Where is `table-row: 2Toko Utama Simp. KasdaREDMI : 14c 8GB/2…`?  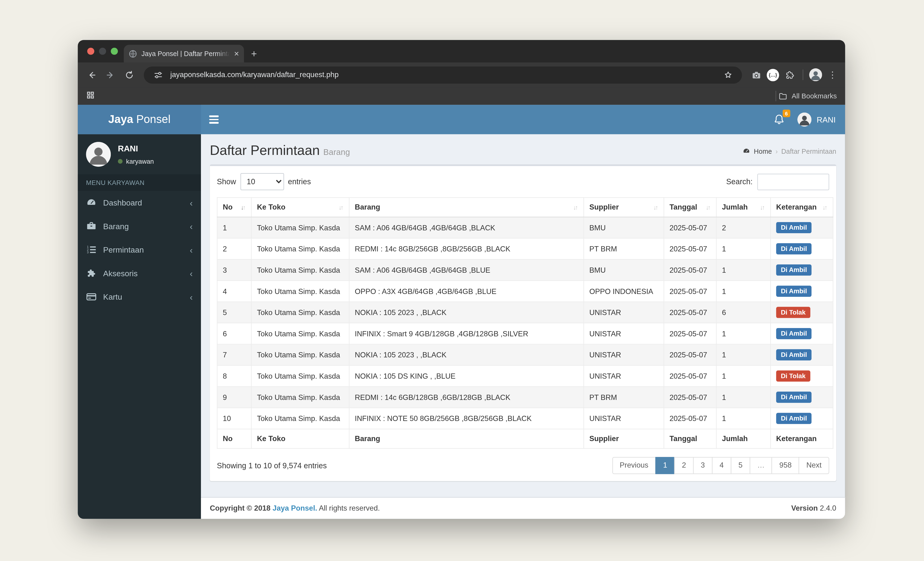
table-row: 2Toko Utama Simp. KasdaREDMI : 14c 8GB/2… is located at coordinates (525, 249).